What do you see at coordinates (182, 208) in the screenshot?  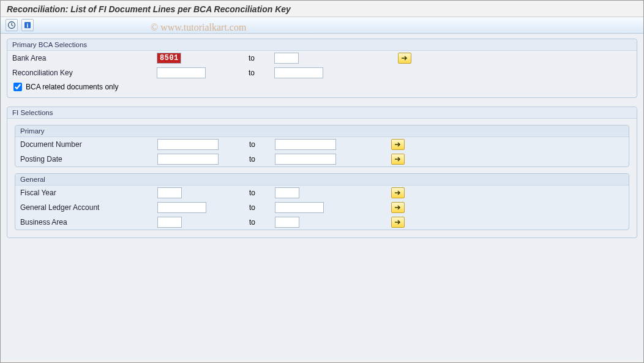 I see `gl-account-from-input` at bounding box center [182, 208].